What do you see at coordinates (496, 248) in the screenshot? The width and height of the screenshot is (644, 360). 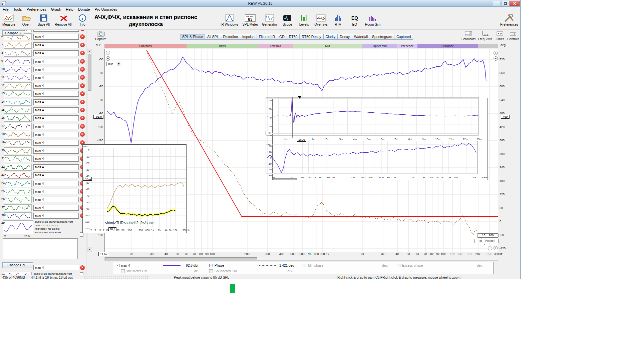 I see `zoom-in-x-button: +` at bounding box center [496, 248].